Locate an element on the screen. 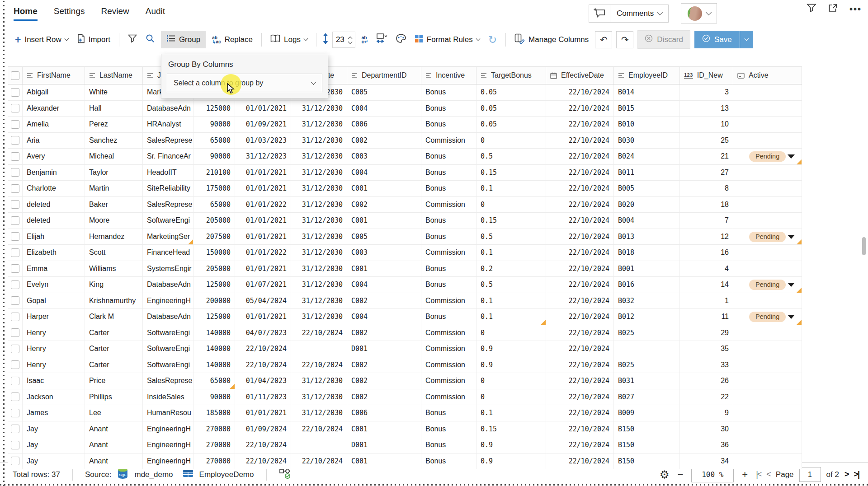  manage-columns-button: Manage Columns is located at coordinates (552, 40).